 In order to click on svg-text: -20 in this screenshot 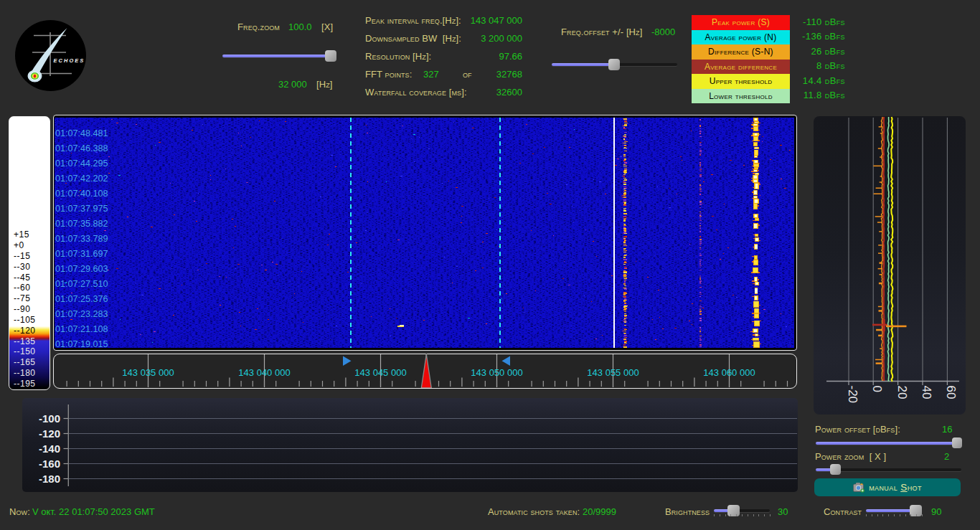, I will do `click(852, 394)`.